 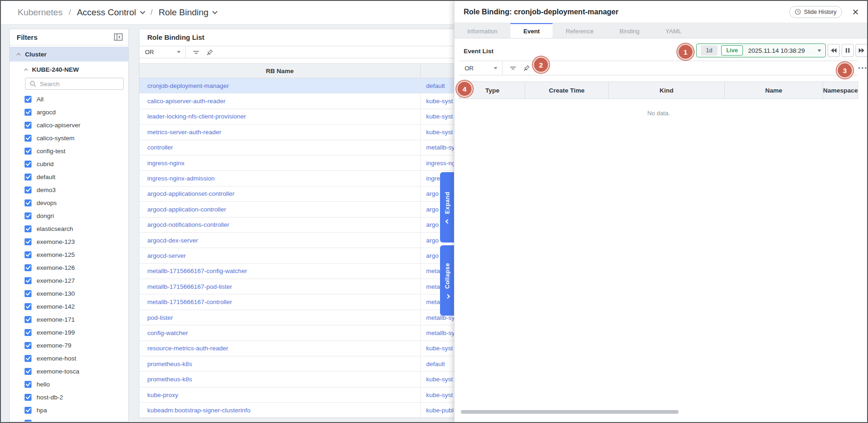 I want to click on namespace-checkbox-item: All, so click(x=69, y=99).